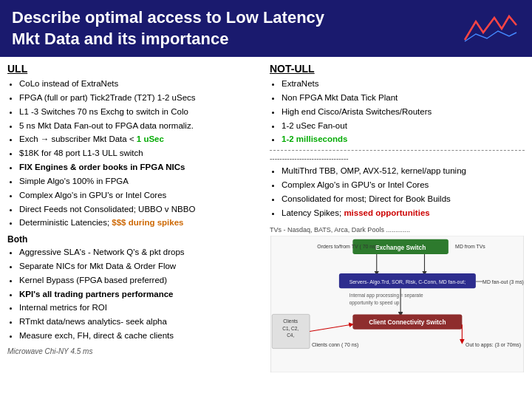 The image size is (532, 399). What do you see at coordinates (290, 321) in the screenshot?
I see `svg-text: Clients` at bounding box center [290, 321].